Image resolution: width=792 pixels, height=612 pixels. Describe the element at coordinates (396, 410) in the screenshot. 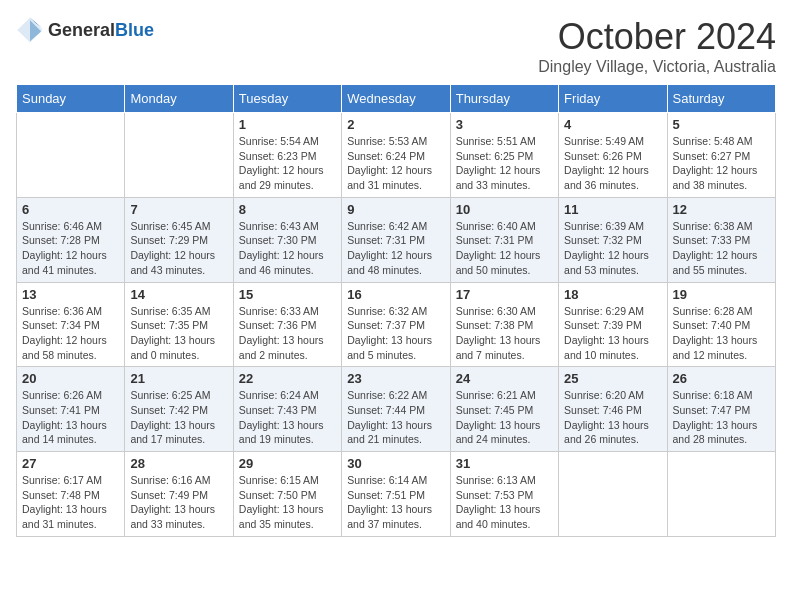

I see `calendar-cell: 23Sunrise: 6:22 AMSunset: 7:44 PMDayligh…` at that location.